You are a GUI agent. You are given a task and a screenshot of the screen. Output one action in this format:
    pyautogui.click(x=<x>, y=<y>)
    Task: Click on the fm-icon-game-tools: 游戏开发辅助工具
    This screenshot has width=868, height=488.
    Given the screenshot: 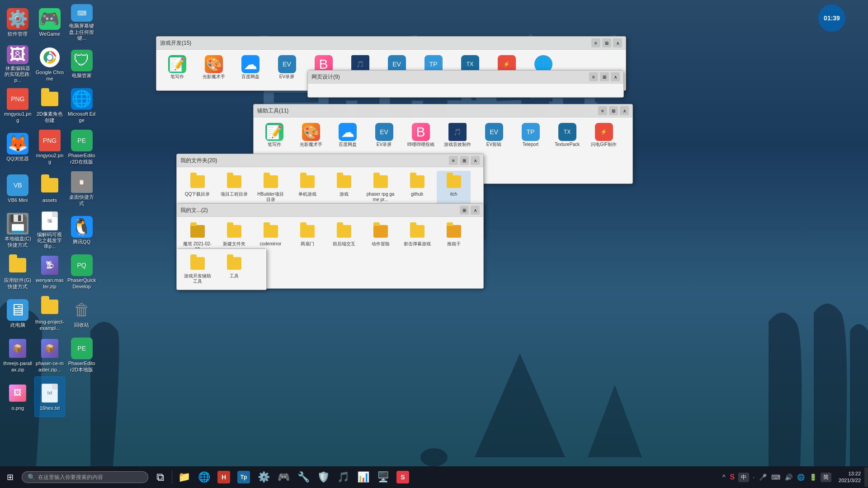 What is the action you would take?
    pyautogui.click(x=197, y=269)
    